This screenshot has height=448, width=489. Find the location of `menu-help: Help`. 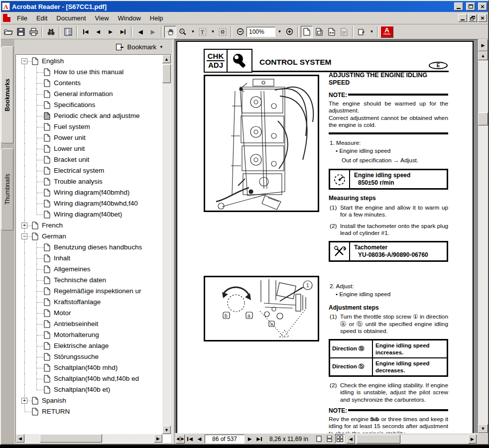

menu-help: Help is located at coordinates (156, 18).